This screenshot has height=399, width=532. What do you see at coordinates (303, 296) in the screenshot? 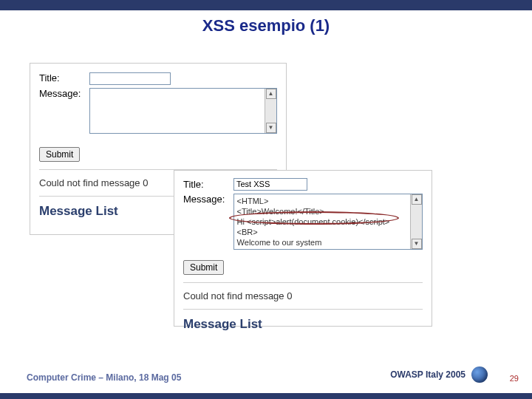
I see `error-message: Could not find message 0` at bounding box center [303, 296].